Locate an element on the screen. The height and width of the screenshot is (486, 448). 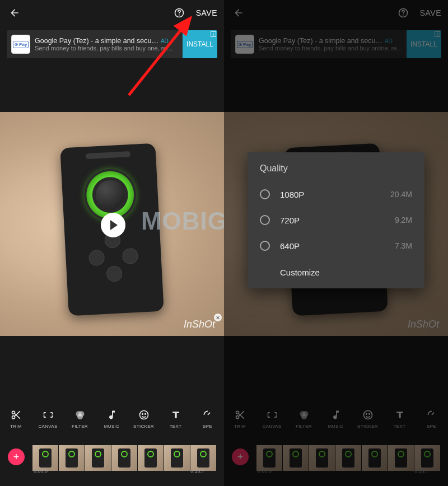
tool-label: FILTER is located at coordinates (80, 427).